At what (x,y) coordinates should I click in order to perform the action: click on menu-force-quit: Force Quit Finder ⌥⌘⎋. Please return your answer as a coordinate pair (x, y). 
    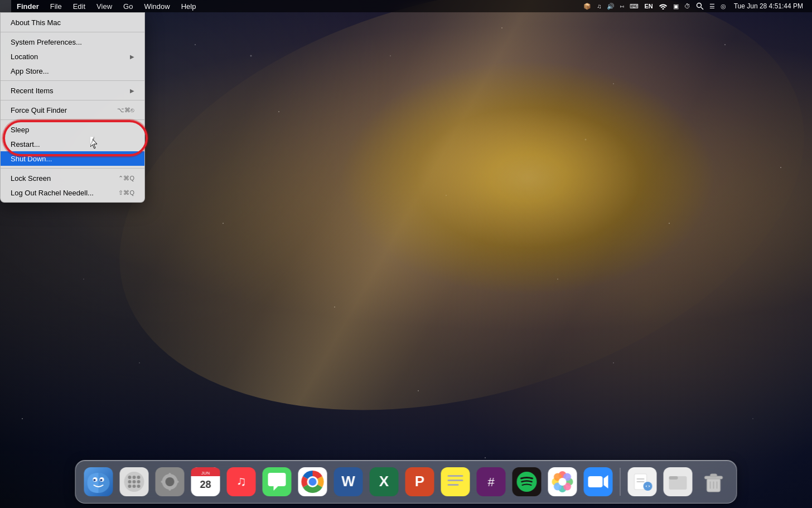
    Looking at the image, I should click on (72, 110).